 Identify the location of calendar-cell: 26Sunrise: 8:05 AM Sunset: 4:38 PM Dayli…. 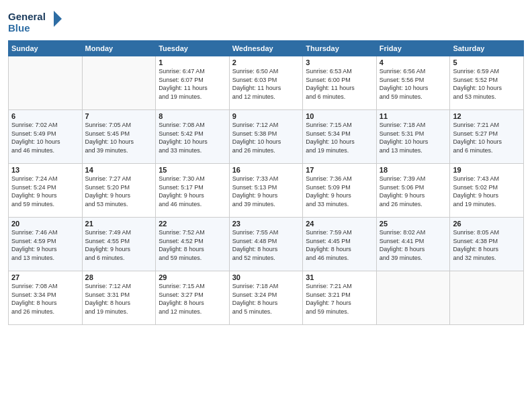
(487, 244).